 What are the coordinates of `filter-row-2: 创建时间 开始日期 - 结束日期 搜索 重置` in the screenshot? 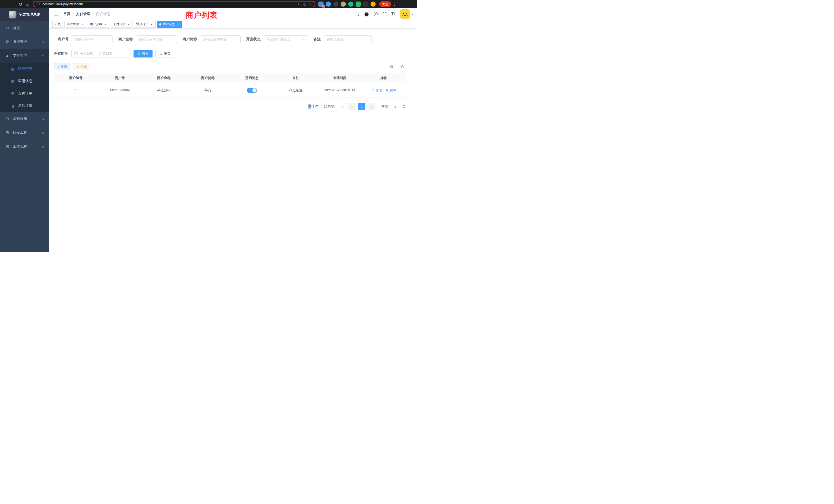 It's located at (230, 53).